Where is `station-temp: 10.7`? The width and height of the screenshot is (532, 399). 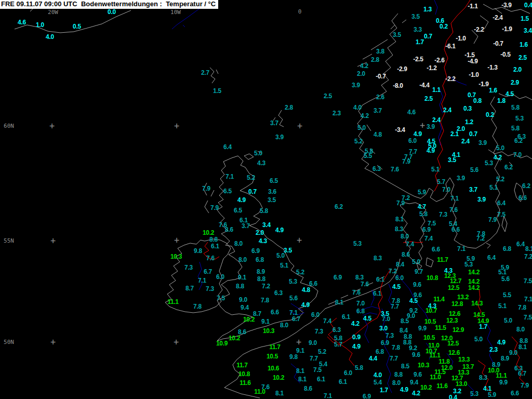 station-temp: 10.7 is located at coordinates (431, 311).